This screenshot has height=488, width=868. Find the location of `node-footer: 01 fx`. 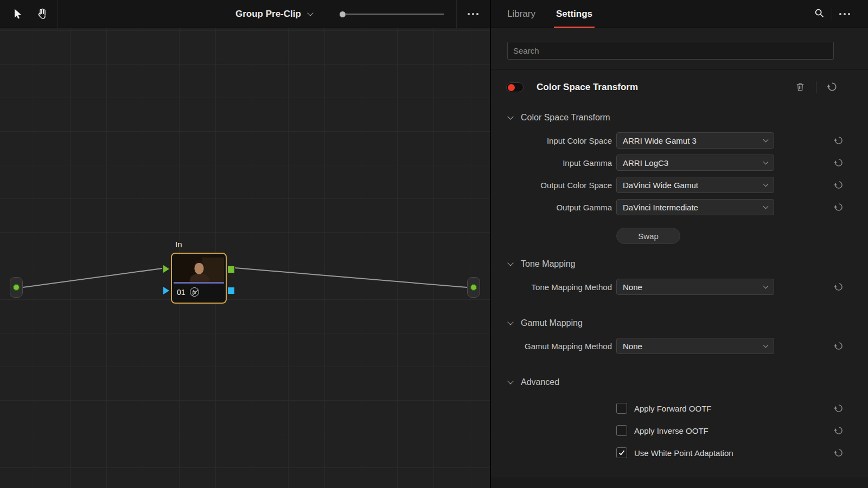

node-footer: 01 fx is located at coordinates (199, 292).